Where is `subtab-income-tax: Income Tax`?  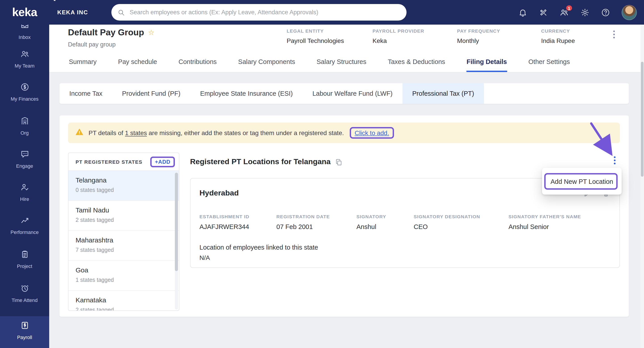 subtab-income-tax: Income Tax is located at coordinates (86, 94).